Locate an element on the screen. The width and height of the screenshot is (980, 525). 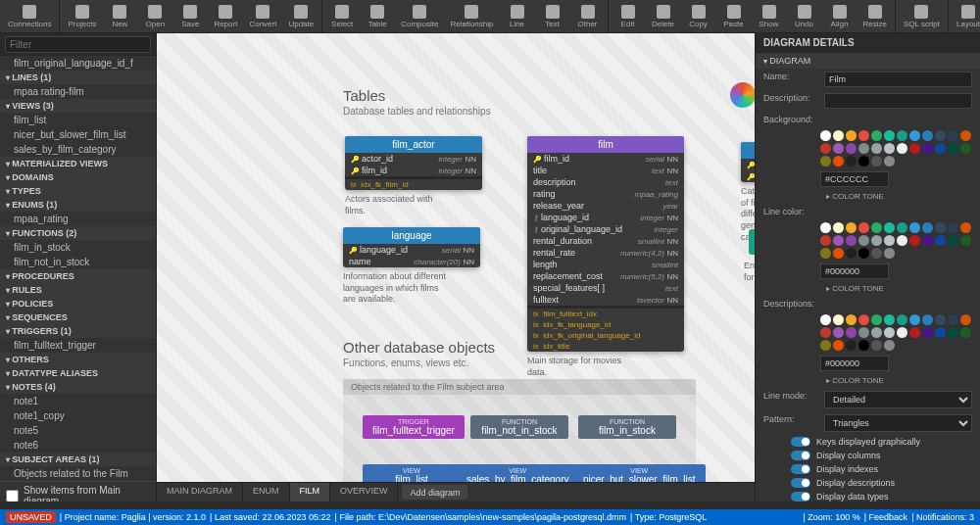
tool-line: Line is located at coordinates (517, 16).